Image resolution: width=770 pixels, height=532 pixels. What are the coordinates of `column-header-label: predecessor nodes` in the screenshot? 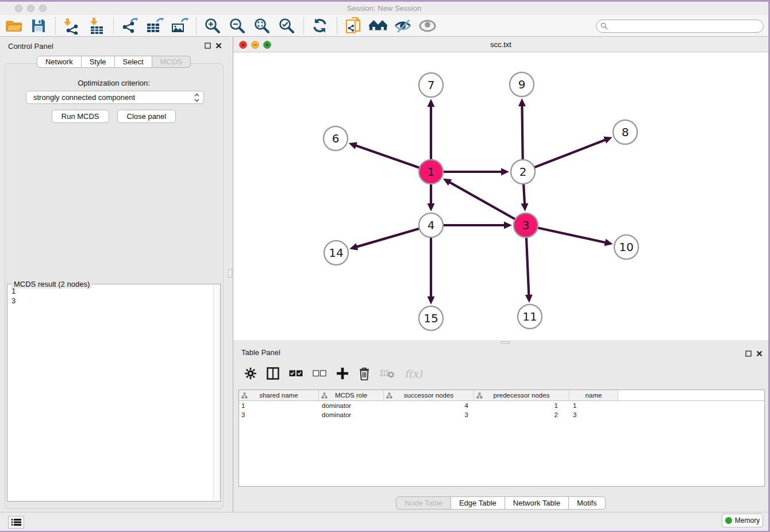 It's located at (522, 395).